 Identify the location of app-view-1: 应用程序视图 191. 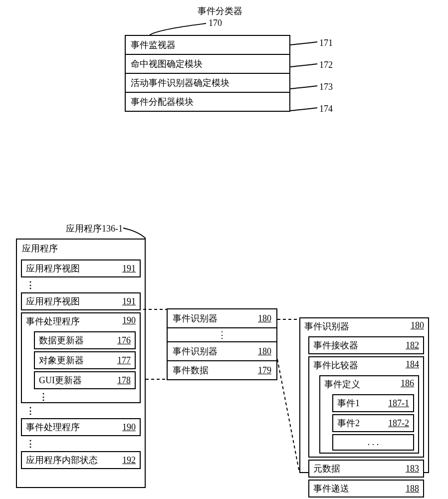
(81, 268).